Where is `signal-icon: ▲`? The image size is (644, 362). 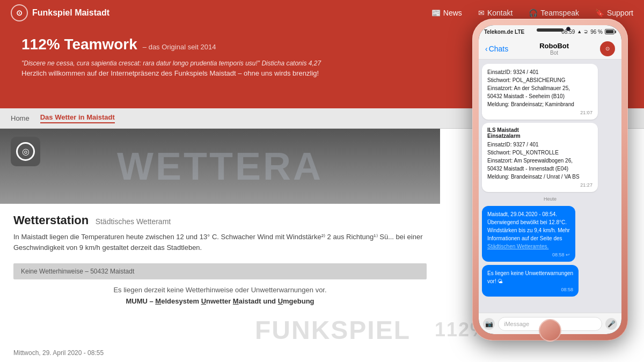
signal-icon: ▲ is located at coordinates (580, 32).